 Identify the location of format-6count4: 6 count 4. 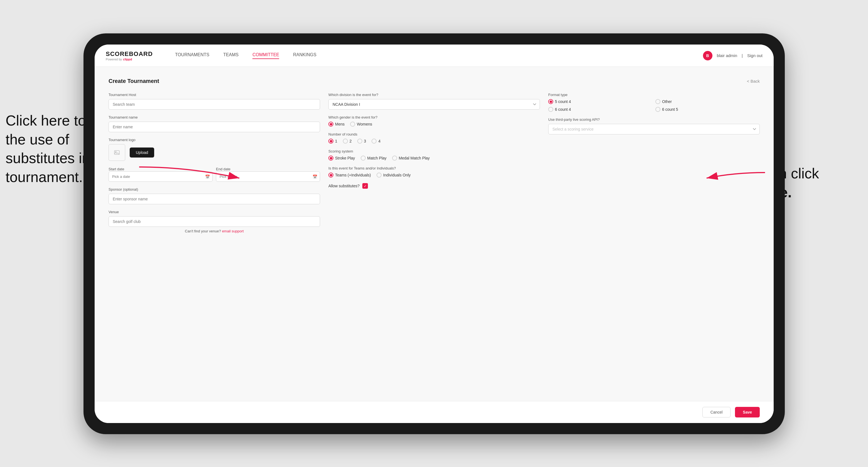
(600, 109).